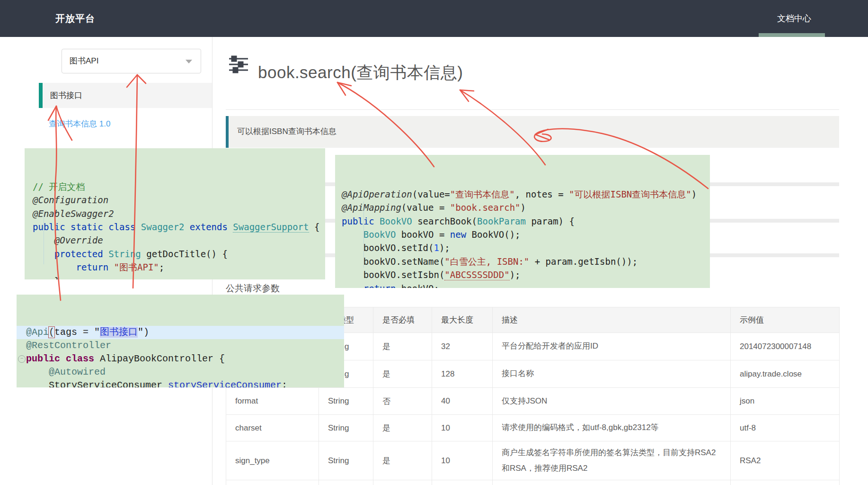  I want to click on code-screenshot-swagger-config: // 开启文档@Configuration@EnableSwagger2publ…, so click(175, 214).